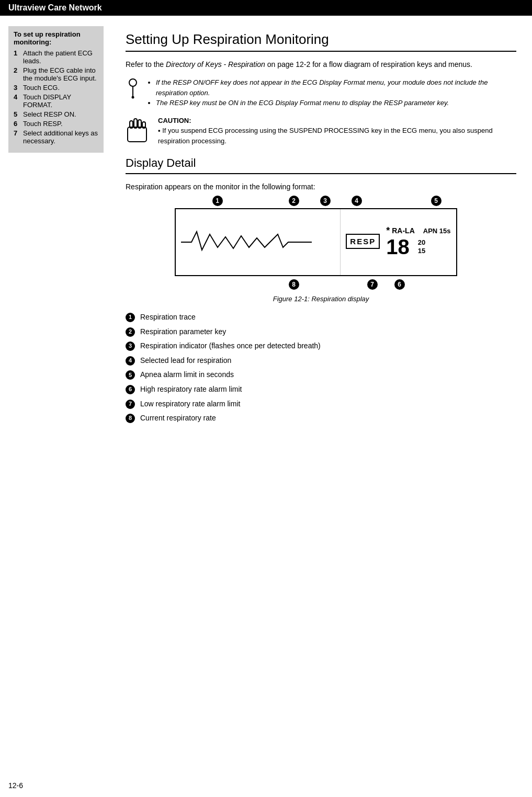 The height and width of the screenshot is (797, 532). Describe the element at coordinates (321, 375) in the screenshot. I see `legend-item-5: 5 Apnea alarm limit in seconds` at that location.